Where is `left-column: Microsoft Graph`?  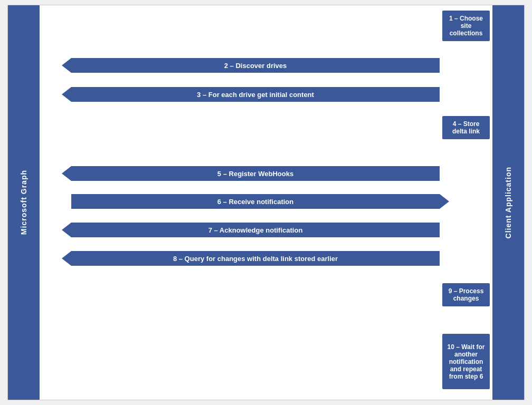 left-column: Microsoft Graph is located at coordinates (24, 202).